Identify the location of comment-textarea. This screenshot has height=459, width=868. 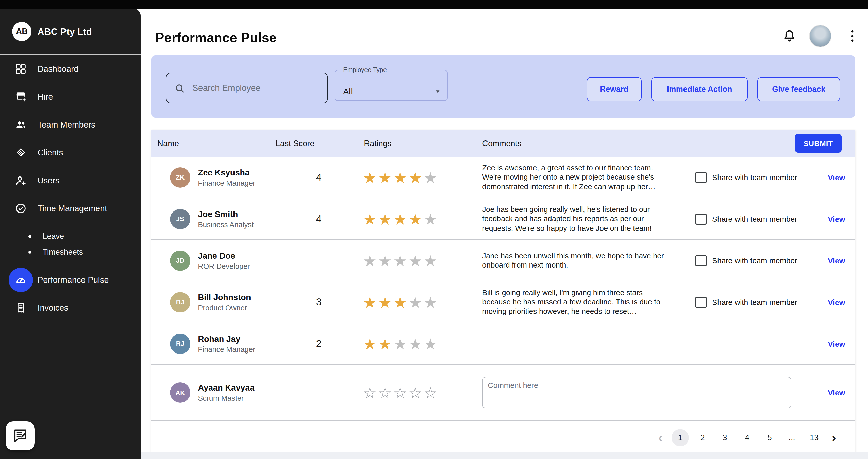
(637, 393).